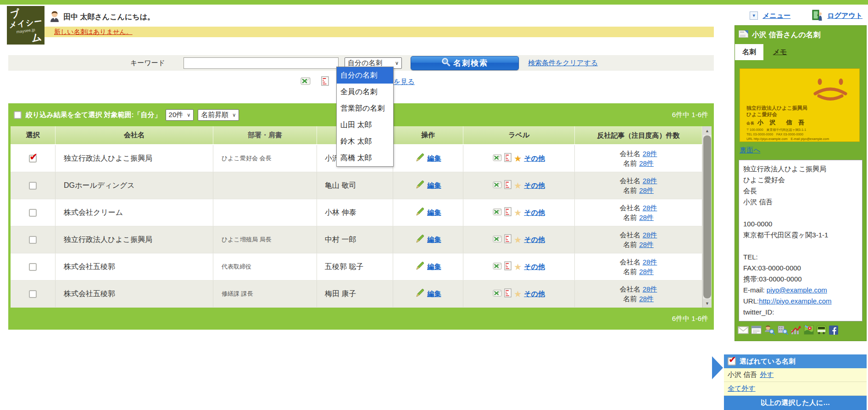 The height and width of the screenshot is (410, 868). What do you see at coordinates (365, 75) in the screenshot?
I see `dropdown-option: 自分の名刺` at bounding box center [365, 75].